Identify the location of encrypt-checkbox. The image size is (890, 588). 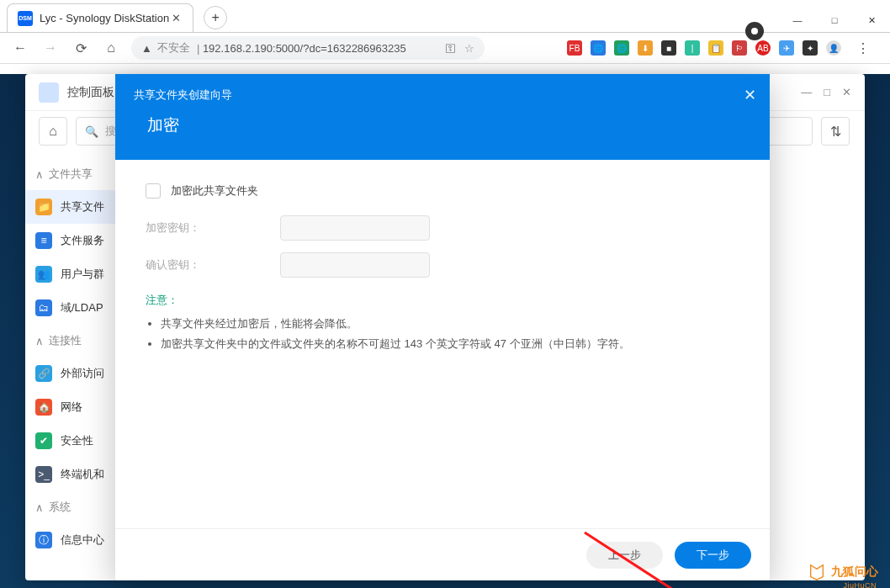
(153, 191).